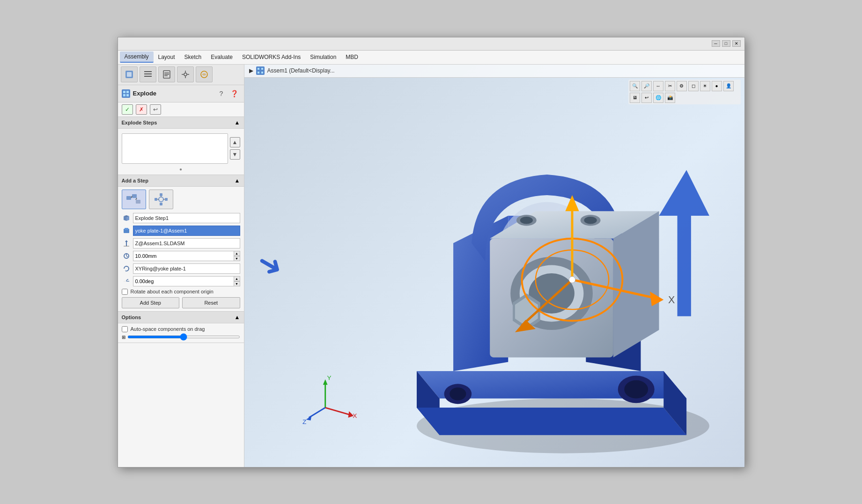 The image size is (862, 504). Describe the element at coordinates (352, 57) in the screenshot. I see `menu-item-mbd: MBD` at that location.